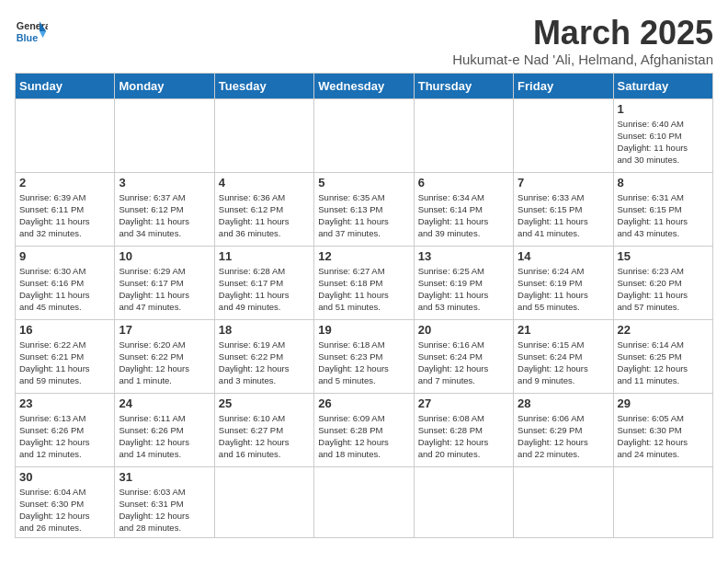 The image size is (728, 563). Describe the element at coordinates (563, 403) in the screenshot. I see `day-number: 28` at that location.